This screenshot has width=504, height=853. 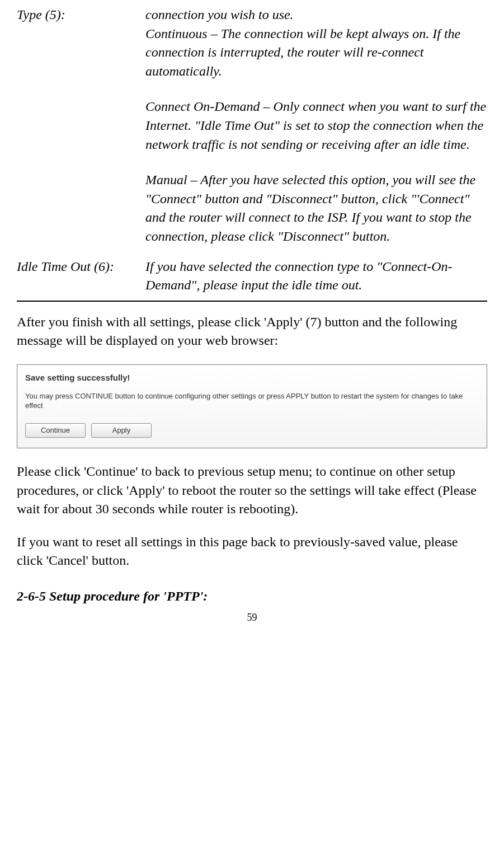 I want to click on after-settings-text: After you finish with all settings, plea…, so click(x=252, y=331).